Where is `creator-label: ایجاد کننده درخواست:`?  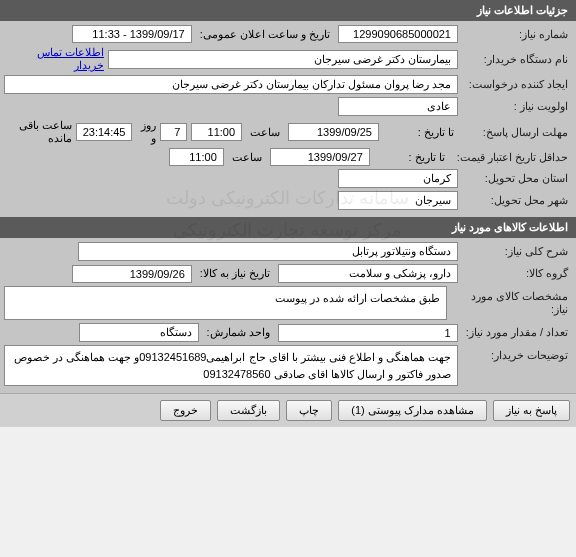 creator-label: ایجاد کننده درخواست: is located at coordinates (517, 84).